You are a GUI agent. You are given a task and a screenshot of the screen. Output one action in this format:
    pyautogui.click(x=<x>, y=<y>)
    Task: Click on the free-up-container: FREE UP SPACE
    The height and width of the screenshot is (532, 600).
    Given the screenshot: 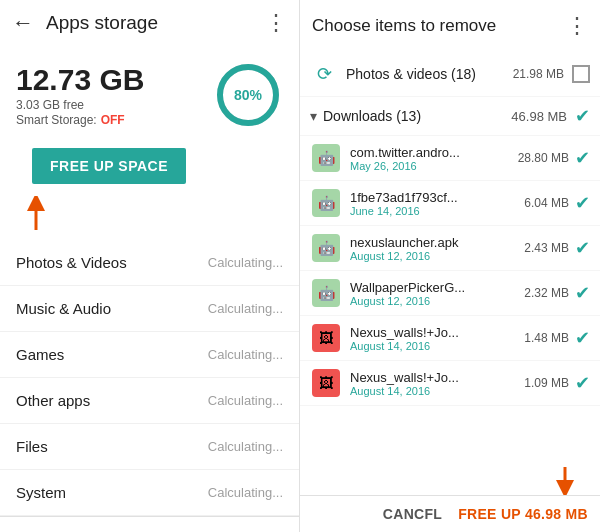 What is the action you would take?
    pyautogui.click(x=150, y=168)
    